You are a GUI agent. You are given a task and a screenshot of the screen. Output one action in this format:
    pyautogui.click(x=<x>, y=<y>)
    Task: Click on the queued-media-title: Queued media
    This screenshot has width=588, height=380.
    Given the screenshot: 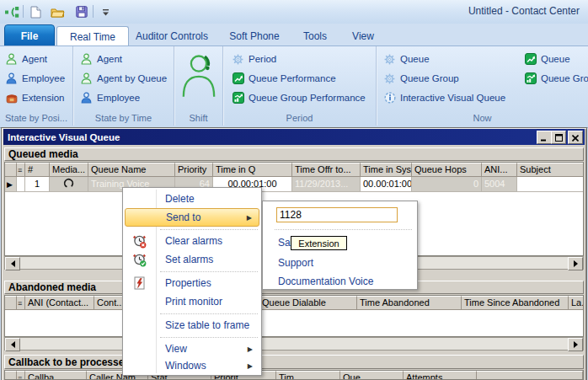 What is the action you would take?
    pyautogui.click(x=44, y=154)
    